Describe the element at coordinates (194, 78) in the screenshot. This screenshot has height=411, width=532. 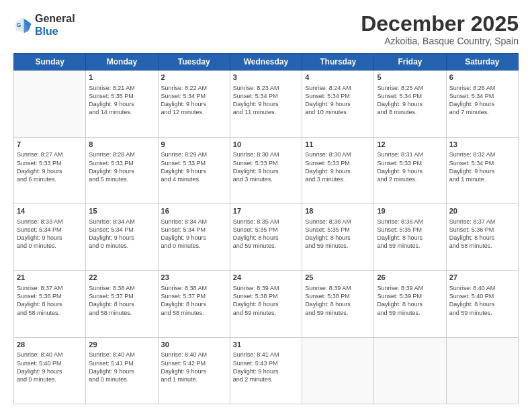
I see `day-number: 2` at that location.